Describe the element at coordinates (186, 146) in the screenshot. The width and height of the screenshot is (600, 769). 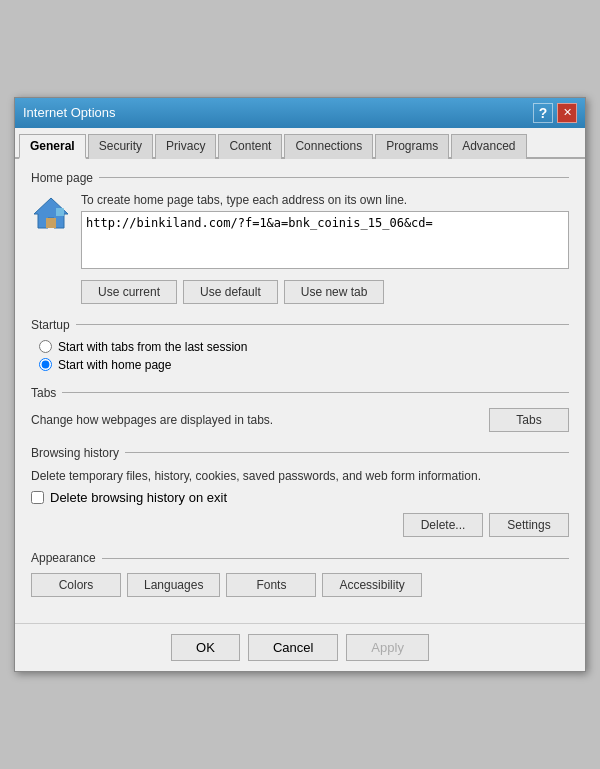
I see `tab-privacy: Privacy` at that location.